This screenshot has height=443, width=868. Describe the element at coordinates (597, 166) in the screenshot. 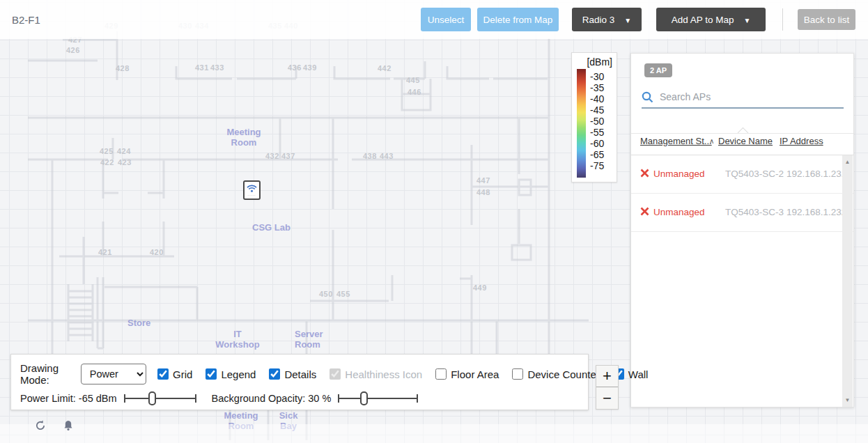

I see `legend-tick: -75` at that location.